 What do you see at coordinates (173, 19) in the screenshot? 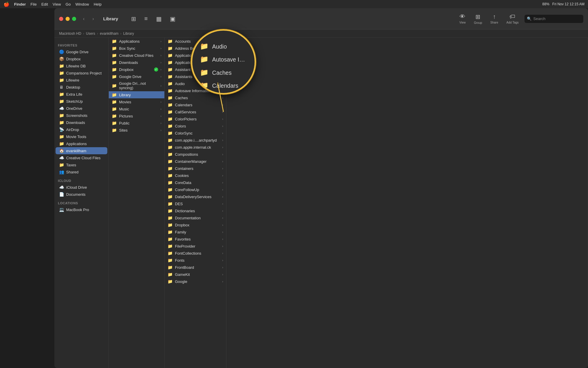
I see `gallery-view-icon: ▣` at bounding box center [173, 19].